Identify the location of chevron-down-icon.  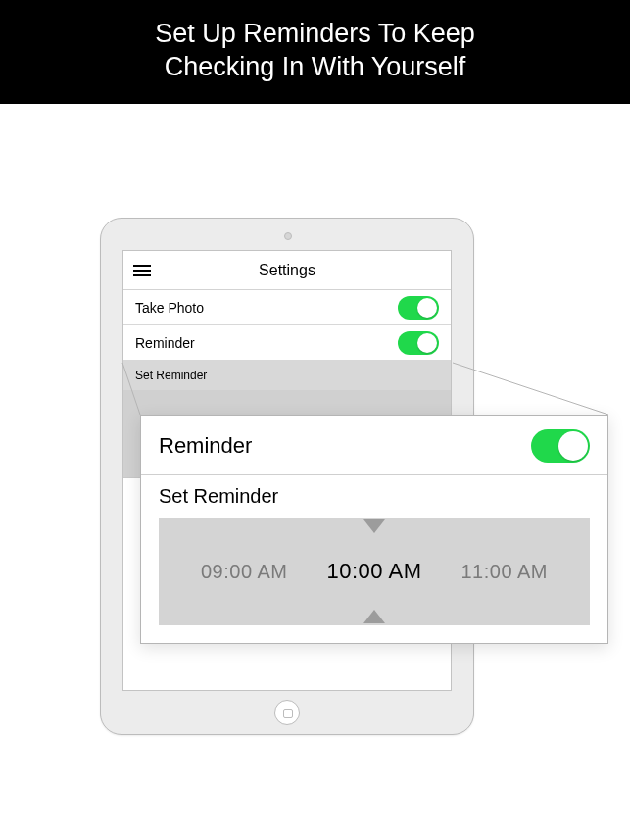
(374, 526).